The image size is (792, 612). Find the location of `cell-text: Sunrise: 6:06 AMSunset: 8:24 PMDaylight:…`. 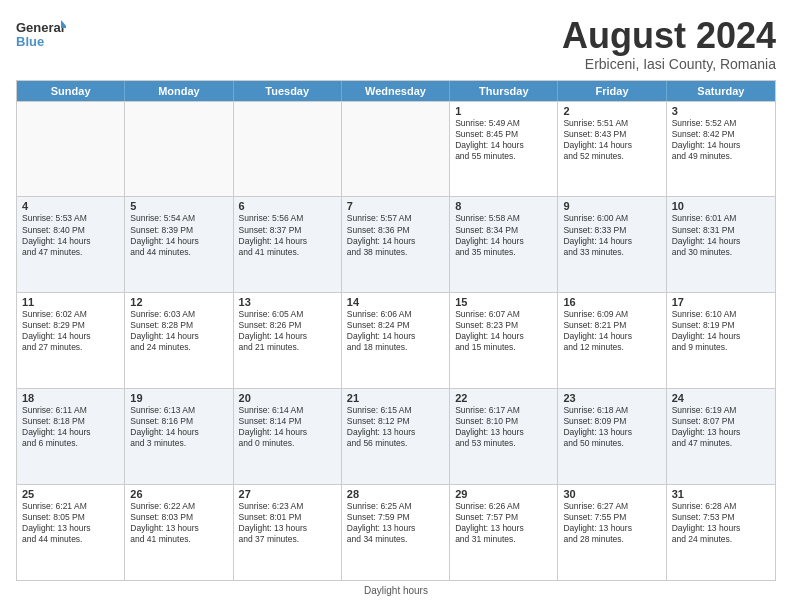

cell-text: Sunrise: 6:06 AMSunset: 8:24 PMDaylight:… is located at coordinates (396, 331).